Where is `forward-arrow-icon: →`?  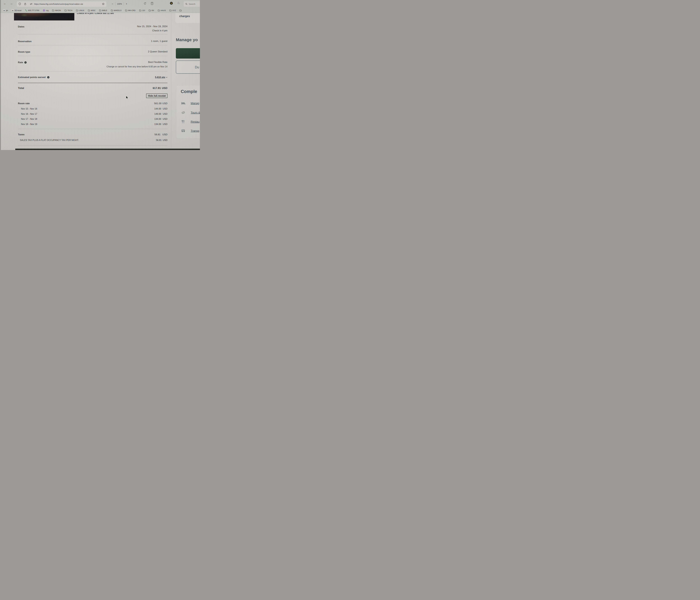 forward-arrow-icon: → is located at coordinates (11, 3).